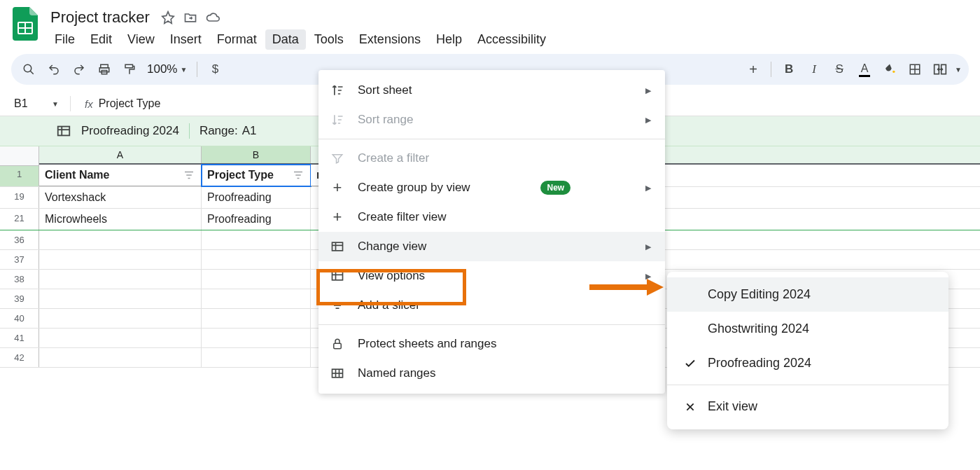  Describe the element at coordinates (101, 39) in the screenshot. I see `menu-edit: Edit` at that location.